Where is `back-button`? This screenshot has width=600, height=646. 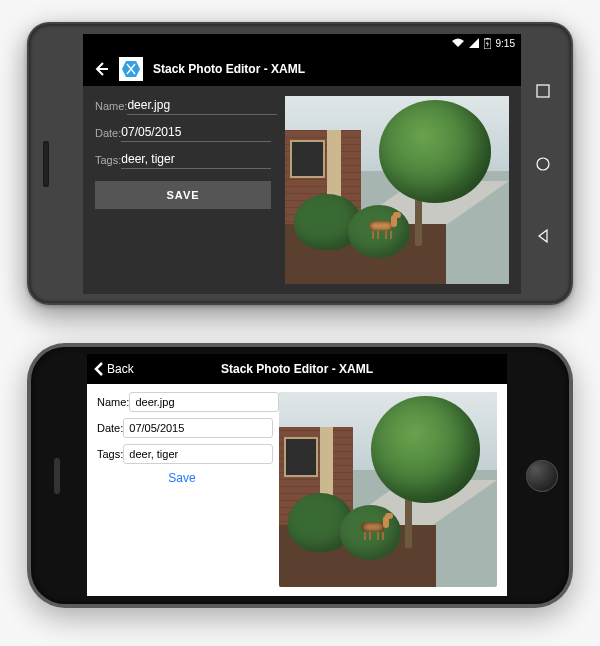
back-button is located at coordinates (101, 69).